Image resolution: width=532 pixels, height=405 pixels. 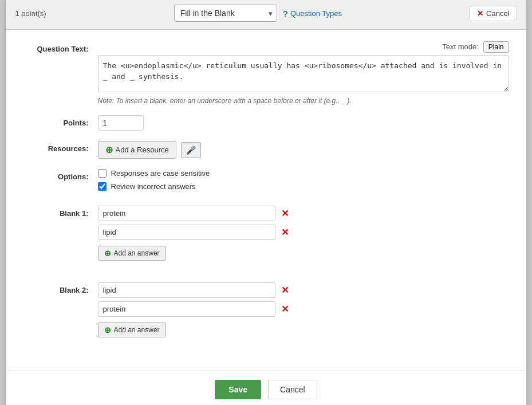 What do you see at coordinates (102, 187) in the screenshot?
I see `review-incorrect-checkbox` at bounding box center [102, 187].